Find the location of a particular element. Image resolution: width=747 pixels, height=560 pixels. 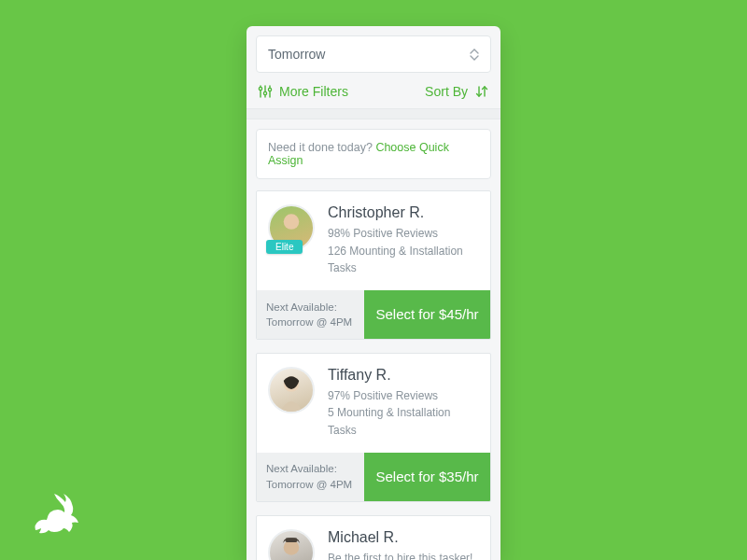

more-filters-label: More Filters is located at coordinates (314, 91).